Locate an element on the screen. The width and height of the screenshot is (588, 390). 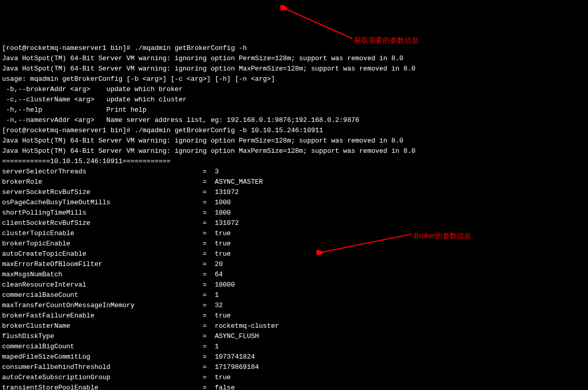
terminal-line: cleanResourceInterval = 10000 is located at coordinates (294, 285).